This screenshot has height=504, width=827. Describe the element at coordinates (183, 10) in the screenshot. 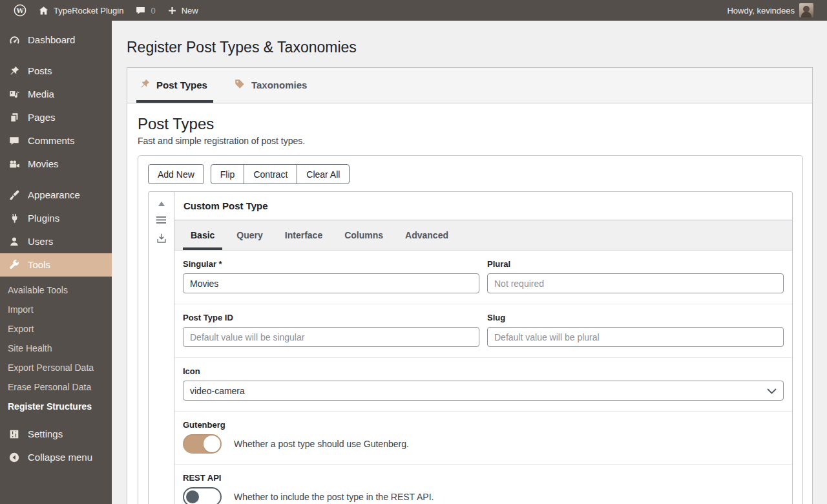

I see `new-menu: New` at that location.